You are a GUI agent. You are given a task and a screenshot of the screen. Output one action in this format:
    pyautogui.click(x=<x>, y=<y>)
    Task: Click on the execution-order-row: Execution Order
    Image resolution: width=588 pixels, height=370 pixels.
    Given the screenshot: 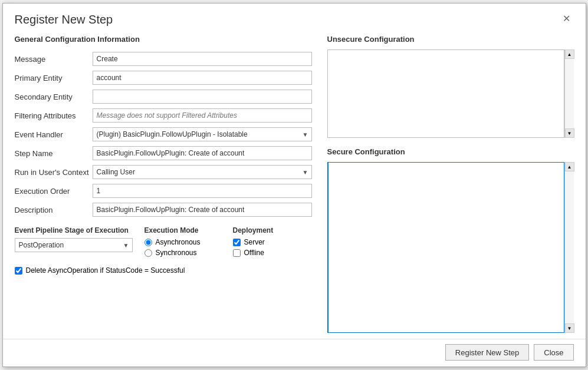 What is the action you would take?
    pyautogui.click(x=165, y=191)
    